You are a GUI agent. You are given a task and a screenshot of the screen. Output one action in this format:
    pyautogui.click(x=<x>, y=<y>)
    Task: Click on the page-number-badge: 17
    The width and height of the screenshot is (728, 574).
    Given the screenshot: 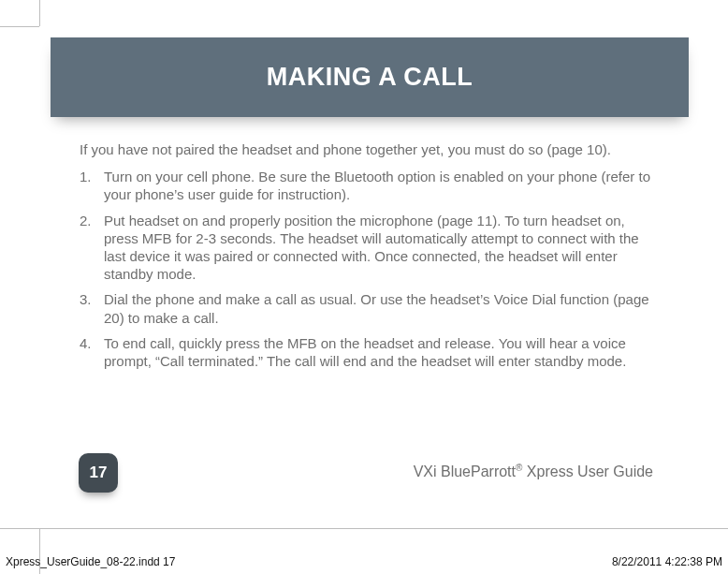 What is the action you would take?
    pyautogui.click(x=98, y=473)
    